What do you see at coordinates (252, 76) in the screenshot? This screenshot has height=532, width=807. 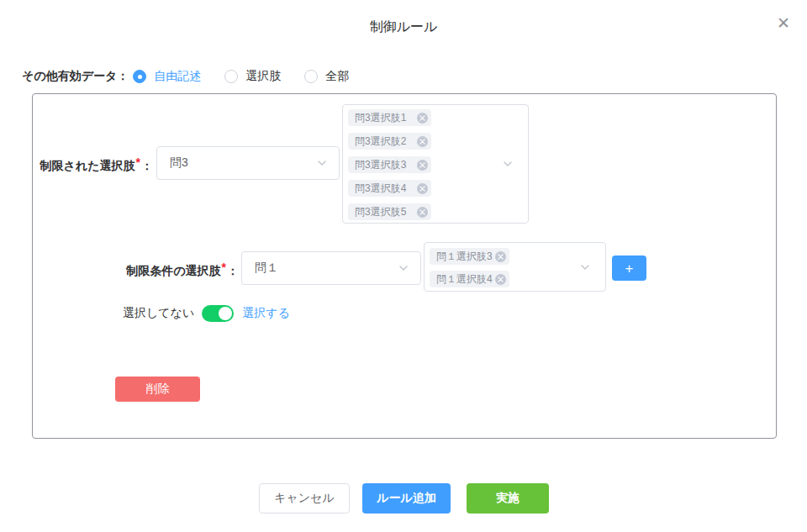 I see `radio-option-choices: 選択肢` at bounding box center [252, 76].